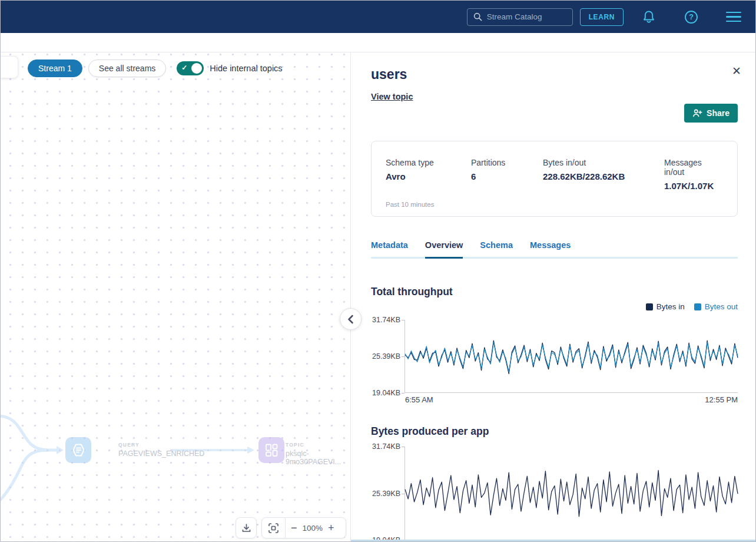 This screenshot has width=756, height=542. I want to click on tab-messages: Messages, so click(550, 249).